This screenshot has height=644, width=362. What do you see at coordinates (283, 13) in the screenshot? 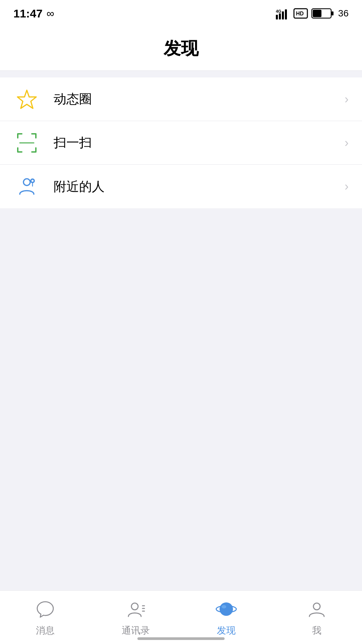
I see `signal-icon: 4G` at bounding box center [283, 13].